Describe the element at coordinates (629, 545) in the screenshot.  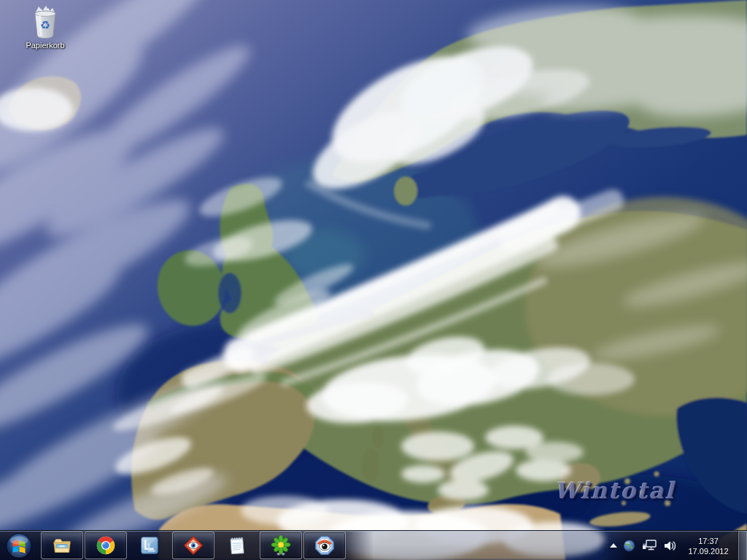
I see `tray-globe-app` at that location.